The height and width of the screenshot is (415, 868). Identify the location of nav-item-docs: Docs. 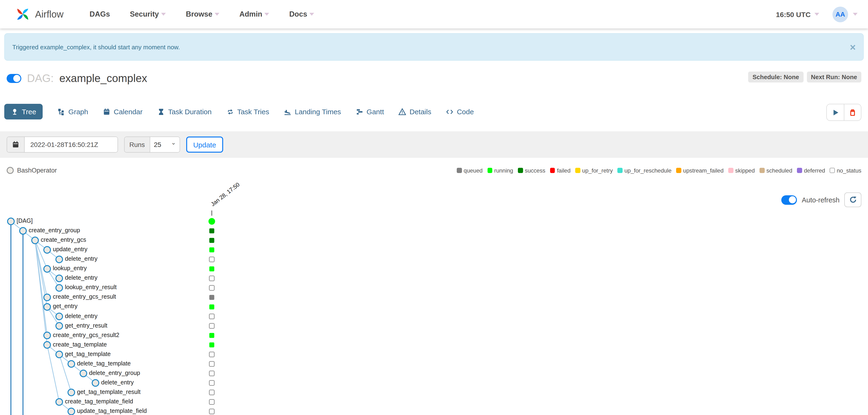
(302, 14).